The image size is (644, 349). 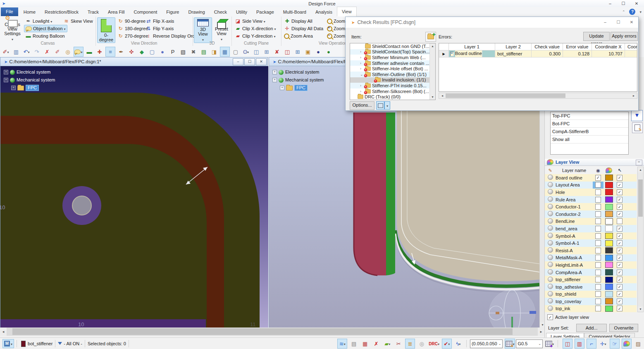 I want to click on check-tree-item: › Stiffener Minimum Web (..., so click(x=393, y=57).